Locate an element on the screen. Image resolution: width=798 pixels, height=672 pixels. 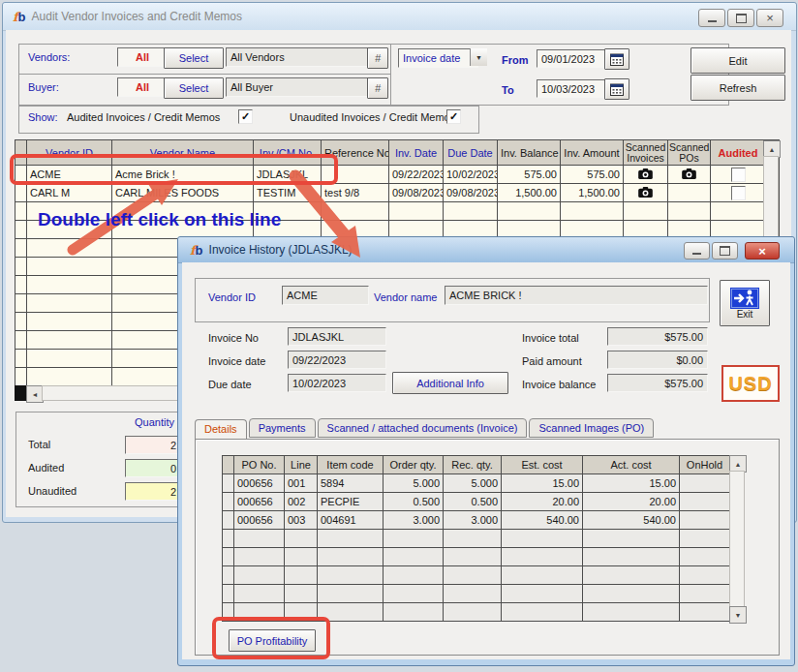
po-profitability-button: PO Profitability is located at coordinates (272, 641).